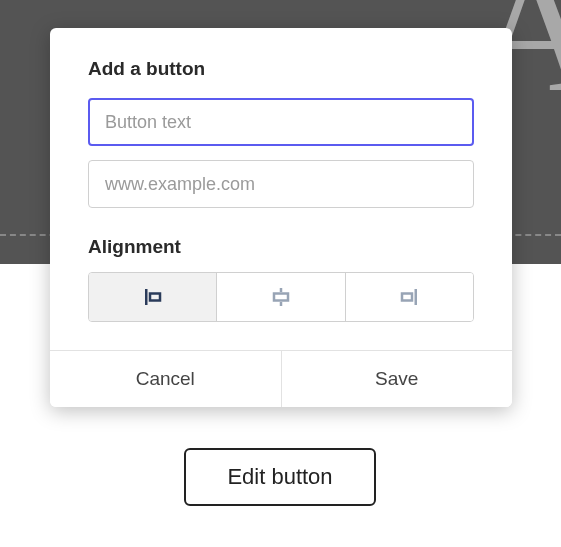 The height and width of the screenshot is (547, 561). Describe the element at coordinates (409, 297) in the screenshot. I see `align-right-icon` at that location.